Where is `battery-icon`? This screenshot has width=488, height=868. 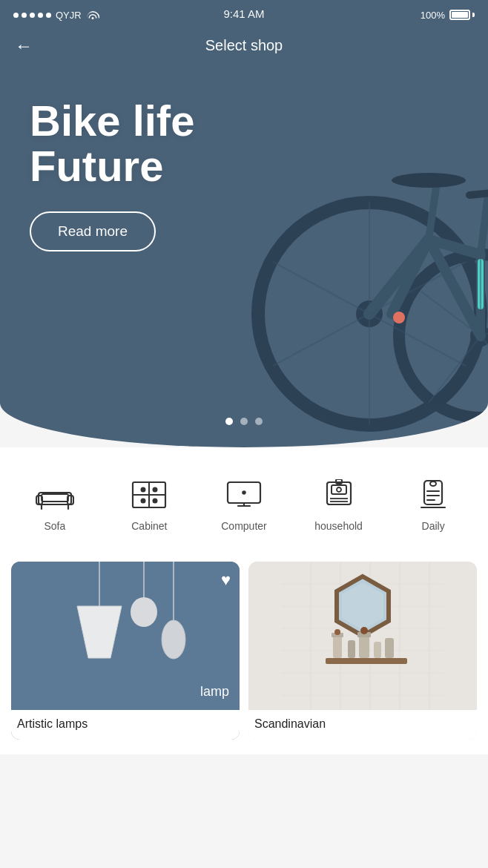 battery-icon is located at coordinates (462, 15).